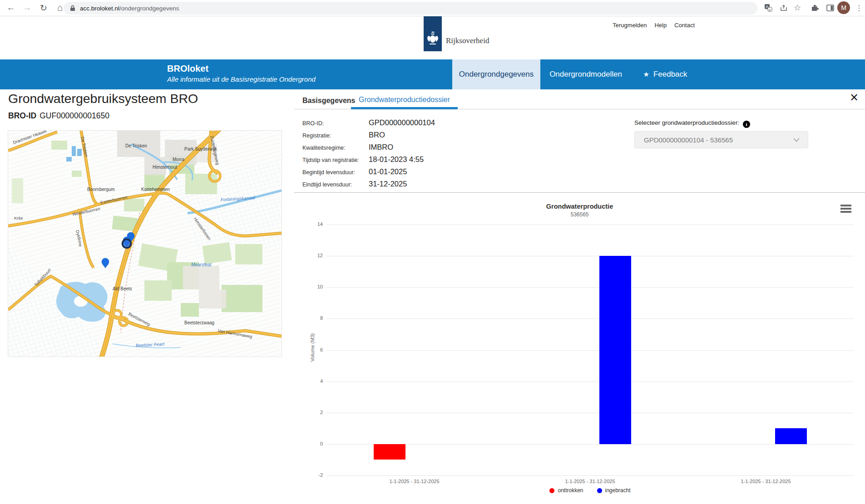  What do you see at coordinates (202, 265) in the screenshot?
I see `svg-text: Mearsfeat` at bounding box center [202, 265].